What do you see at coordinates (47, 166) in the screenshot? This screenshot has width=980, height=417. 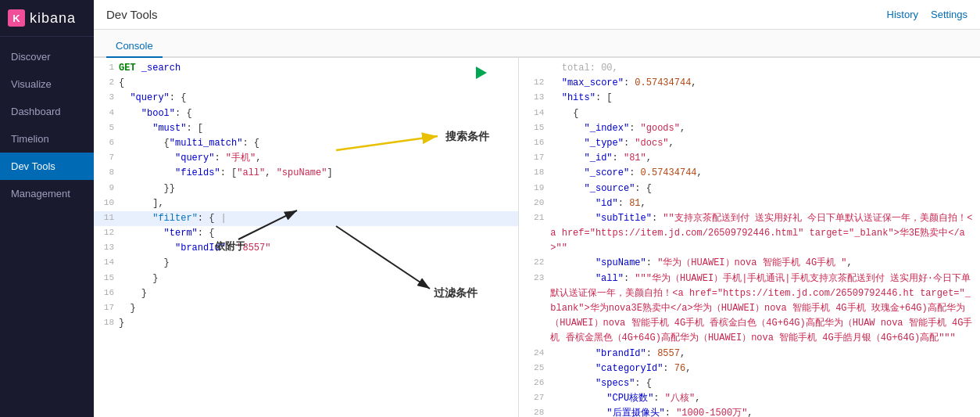 I see `sidebar-item-devtools: Dev Tools` at bounding box center [47, 166].